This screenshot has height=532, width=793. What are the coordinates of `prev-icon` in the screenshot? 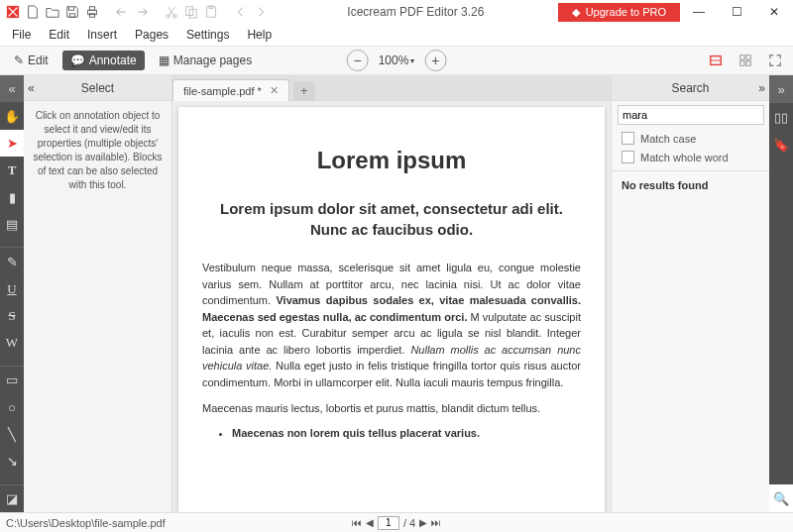 It's located at (241, 12).